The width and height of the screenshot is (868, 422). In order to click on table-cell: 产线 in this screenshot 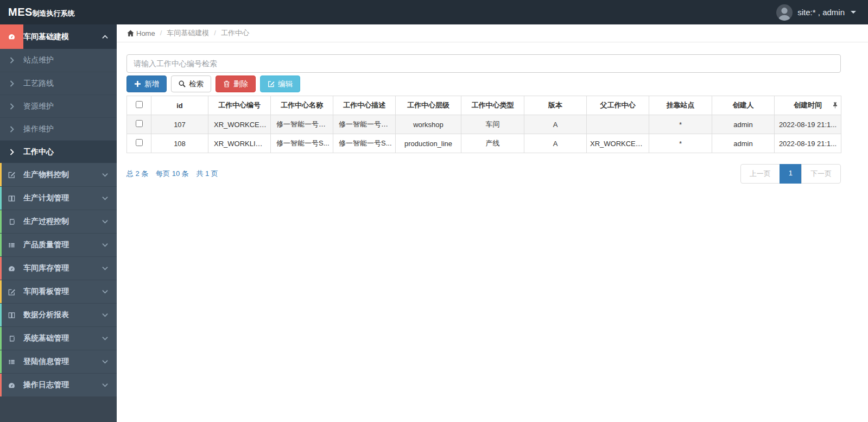, I will do `click(493, 143)`.